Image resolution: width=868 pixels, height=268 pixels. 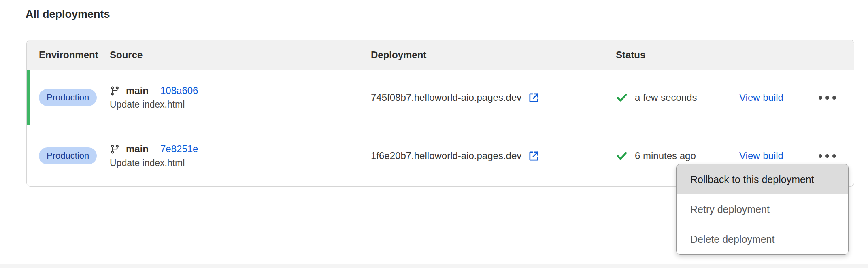 I want to click on bottom-divider, so click(x=434, y=266).